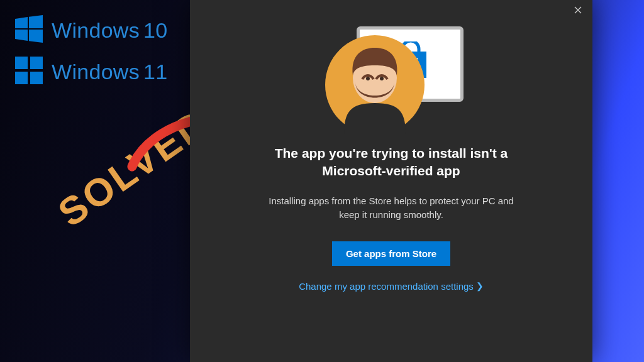 This screenshot has height=362, width=644. Describe the element at coordinates (386, 287) in the screenshot. I see `change-settings-link-text: Change my app recommendation settings` at that location.